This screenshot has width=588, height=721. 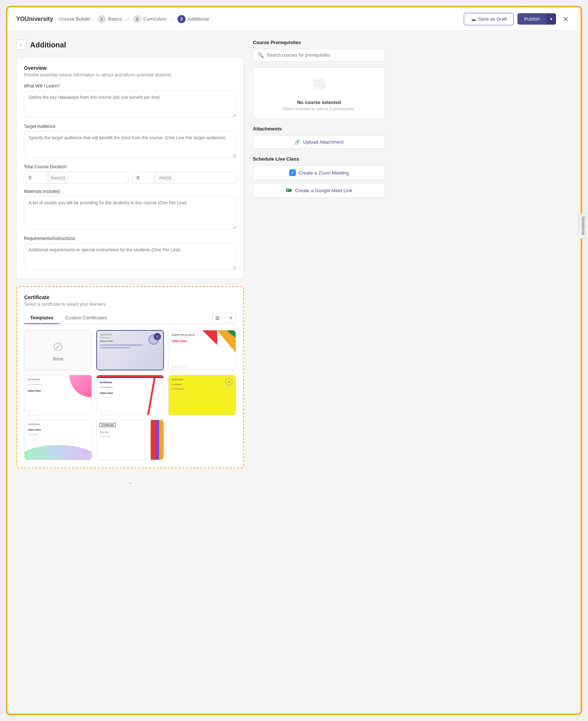 I want to click on breadcrumb-sep1: |, so click(x=94, y=19).